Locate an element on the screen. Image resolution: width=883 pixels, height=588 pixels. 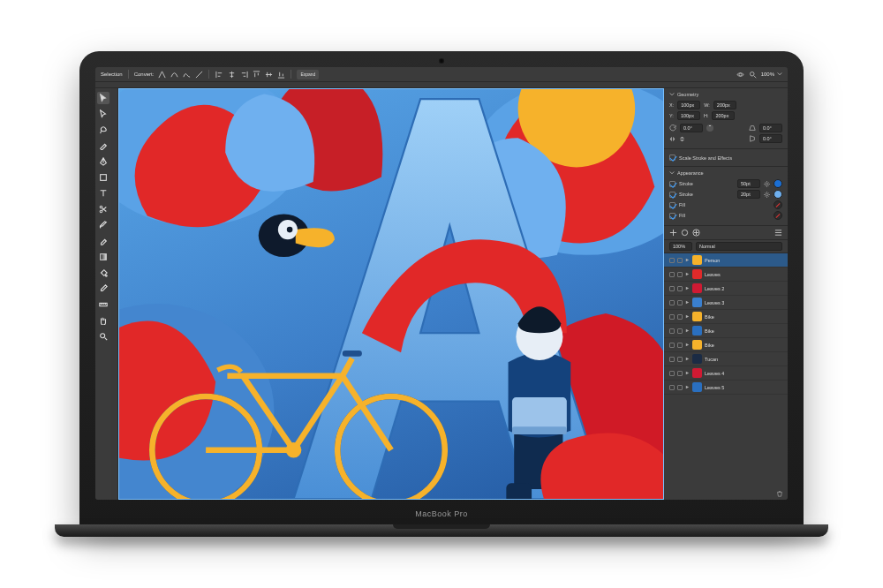
rotate-field: 0.0° is located at coordinates (691, 128).